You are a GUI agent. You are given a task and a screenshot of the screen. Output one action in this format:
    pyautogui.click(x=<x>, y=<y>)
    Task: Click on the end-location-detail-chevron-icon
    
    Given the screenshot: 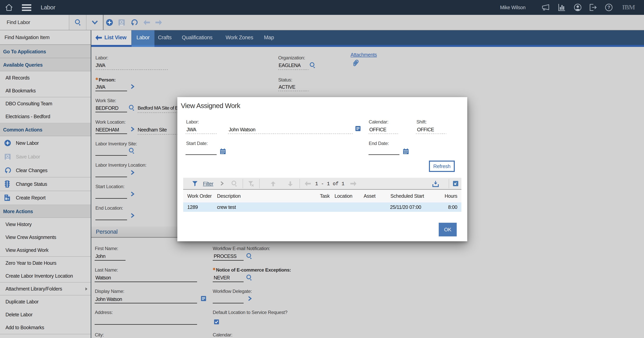 What is the action you would take?
    pyautogui.click(x=132, y=215)
    